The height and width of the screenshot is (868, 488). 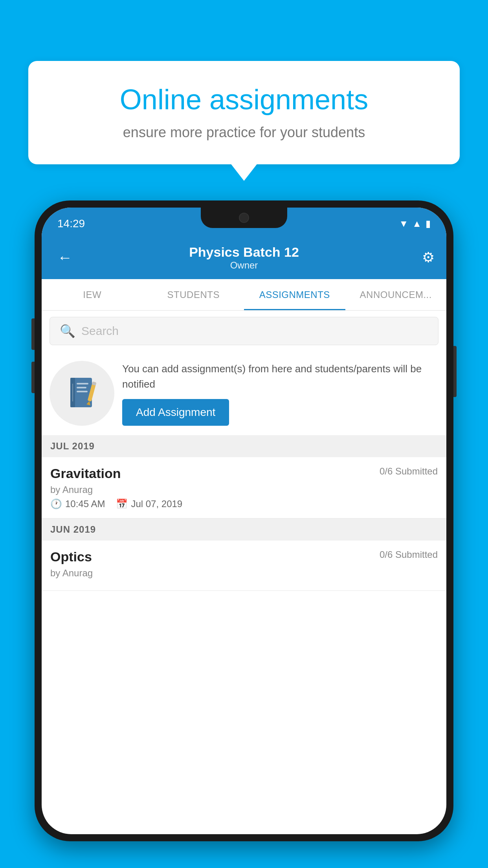 I want to click on promo-icon-circle, so click(x=82, y=393).